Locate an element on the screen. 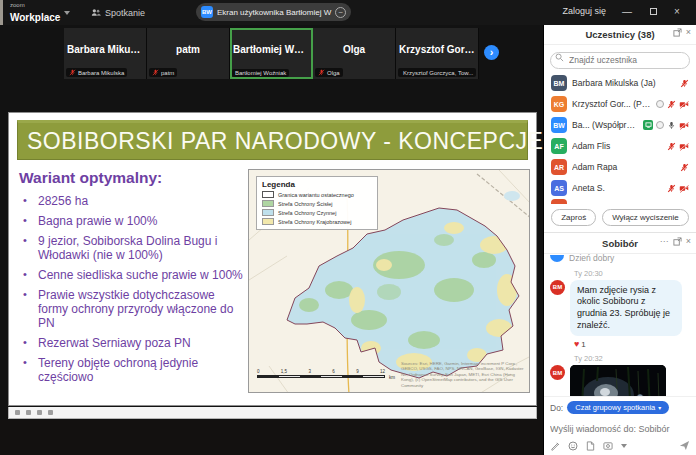 The width and height of the screenshot is (696, 455). screenshot-icon is located at coordinates (608, 446).